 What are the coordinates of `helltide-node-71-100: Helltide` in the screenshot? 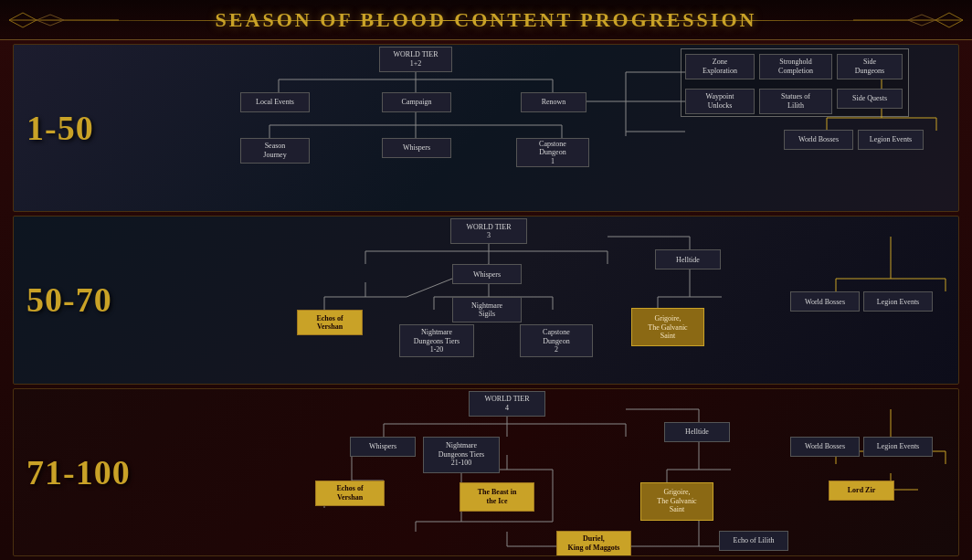 It's located at (697, 432).